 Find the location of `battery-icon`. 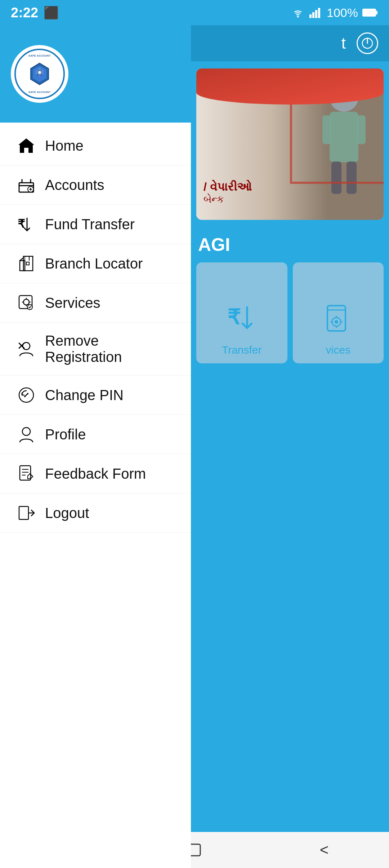

battery-icon is located at coordinates (370, 13).